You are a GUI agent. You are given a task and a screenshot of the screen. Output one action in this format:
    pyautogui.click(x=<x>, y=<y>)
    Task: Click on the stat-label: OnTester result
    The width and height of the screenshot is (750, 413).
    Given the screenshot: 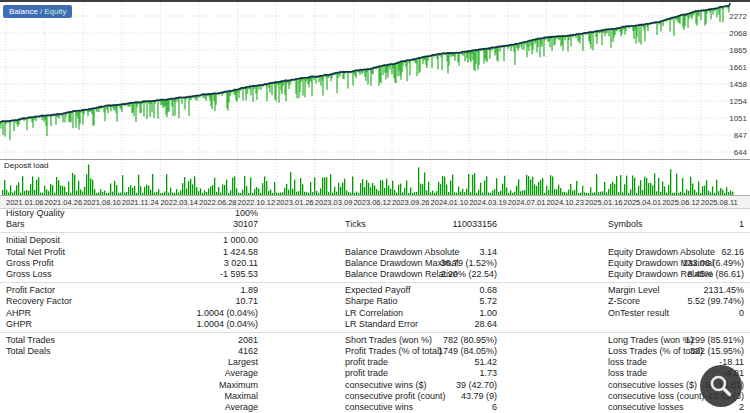 What is the action you would take?
    pyautogui.click(x=638, y=314)
    